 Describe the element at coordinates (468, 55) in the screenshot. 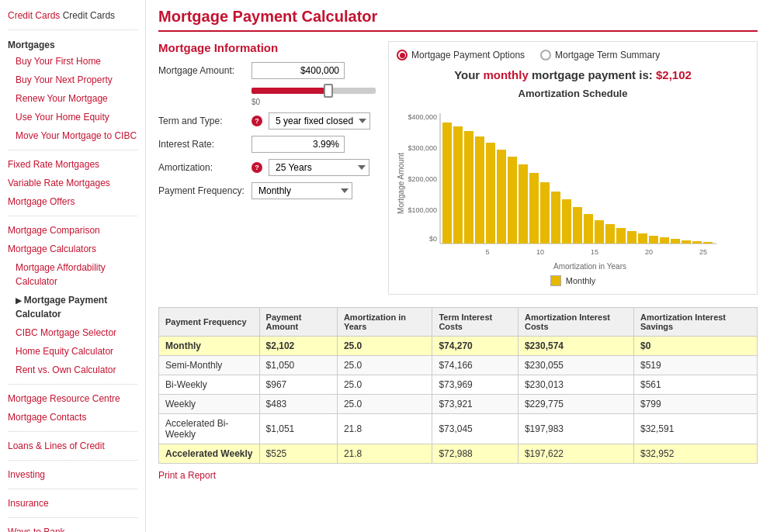

I see `radio-payment-label: Mortgage Payment Options` at that location.